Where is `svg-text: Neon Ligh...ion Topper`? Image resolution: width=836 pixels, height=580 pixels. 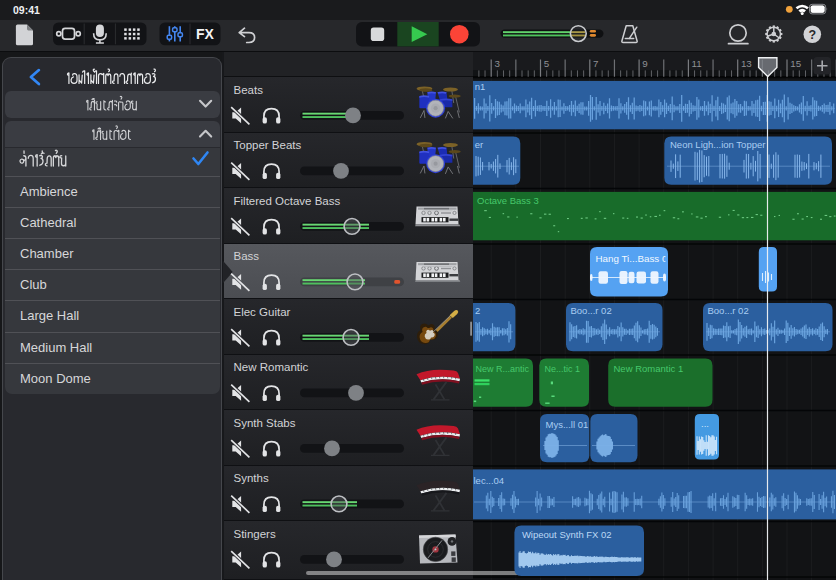
svg-text: Neon Ligh...ion Topper is located at coordinates (718, 144).